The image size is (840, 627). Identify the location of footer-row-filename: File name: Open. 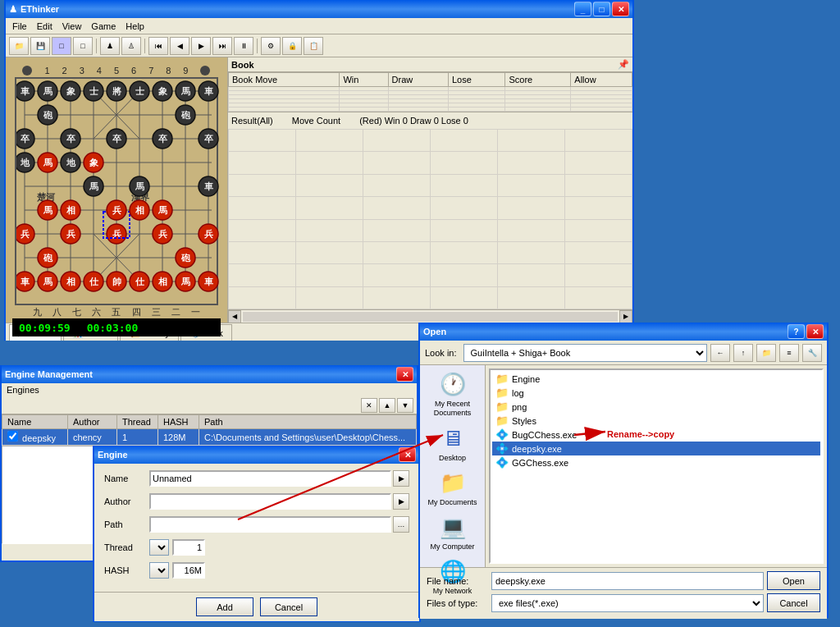
(623, 581).